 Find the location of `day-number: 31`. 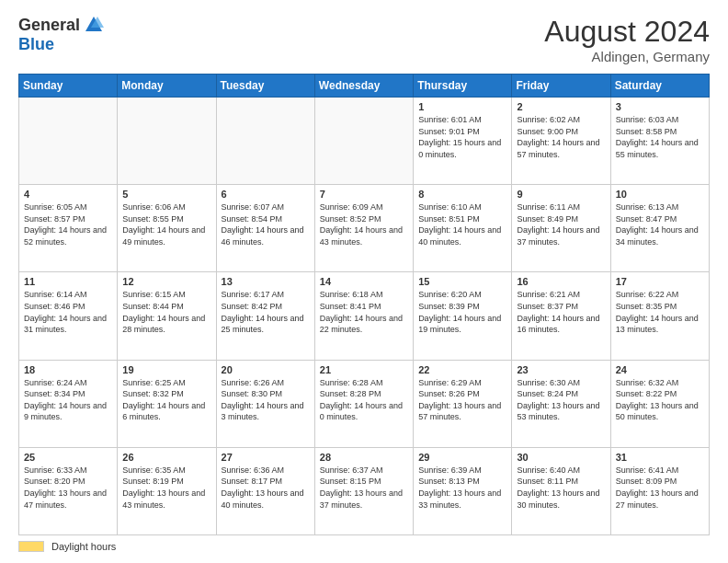

day-number: 31 is located at coordinates (660, 457).